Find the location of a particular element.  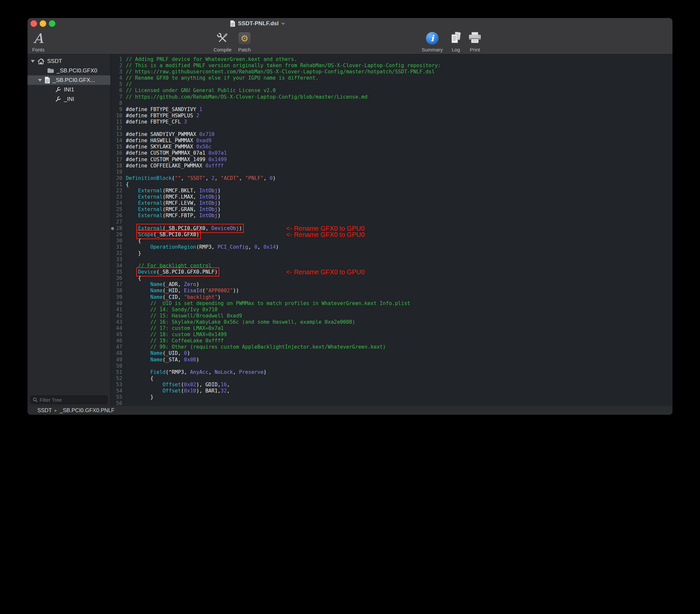

code-line-32: 32 } is located at coordinates (392, 253).